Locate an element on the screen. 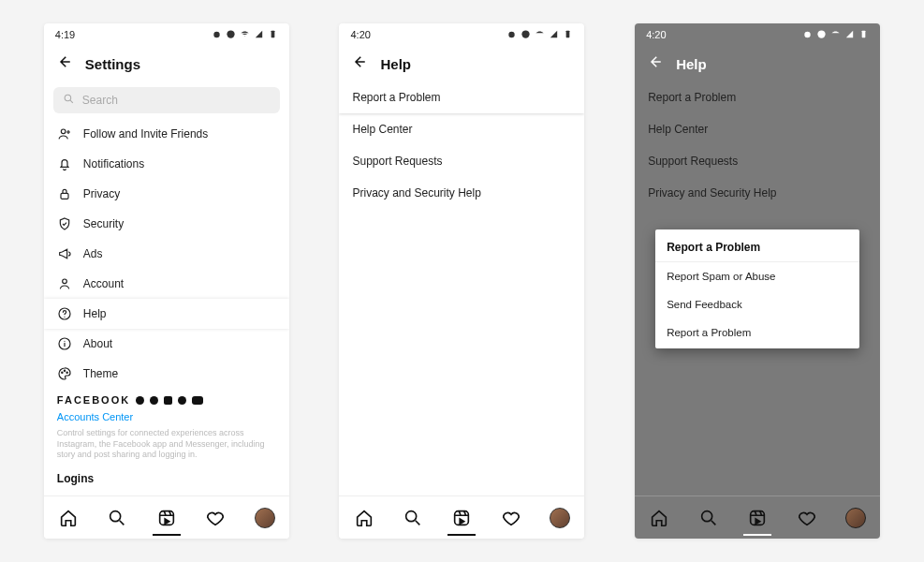 The height and width of the screenshot is (562, 924). item-label: Help is located at coordinates (95, 314).